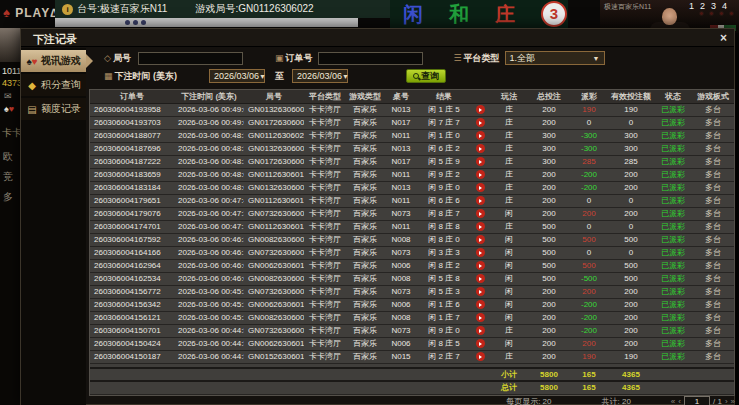 The image size is (739, 405). What do you see at coordinates (733, 401) in the screenshot?
I see `last-page-button: »` at bounding box center [733, 401].